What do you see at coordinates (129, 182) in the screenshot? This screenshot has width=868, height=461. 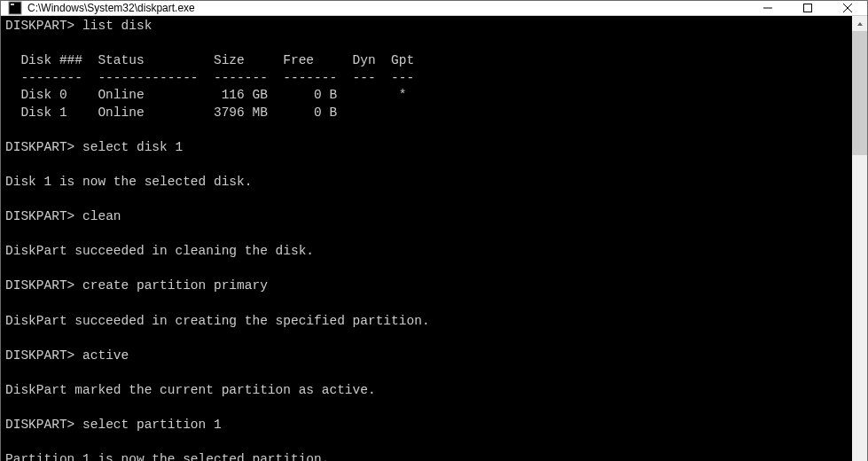 I see `response-text: Disk 1 is now the selected disk.` at bounding box center [129, 182].